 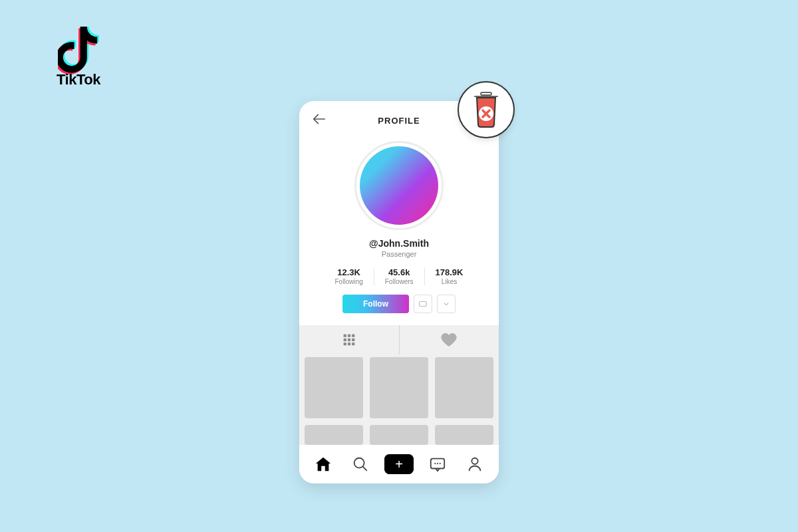 What do you see at coordinates (319, 120) in the screenshot?
I see `back-button` at bounding box center [319, 120].